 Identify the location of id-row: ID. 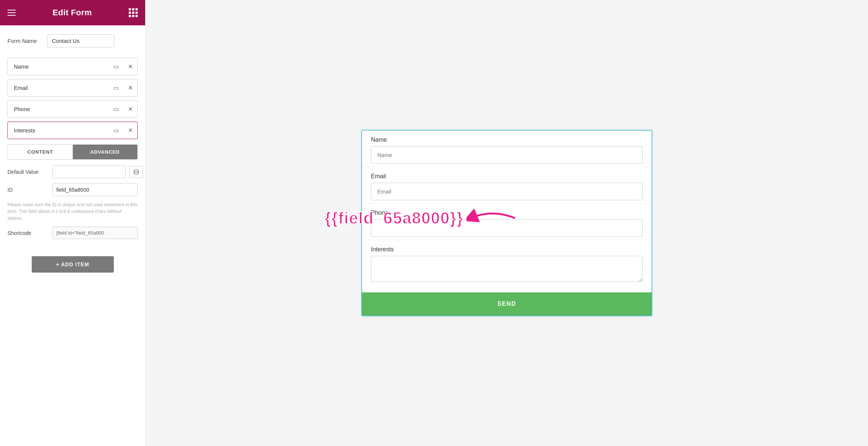
(72, 190).